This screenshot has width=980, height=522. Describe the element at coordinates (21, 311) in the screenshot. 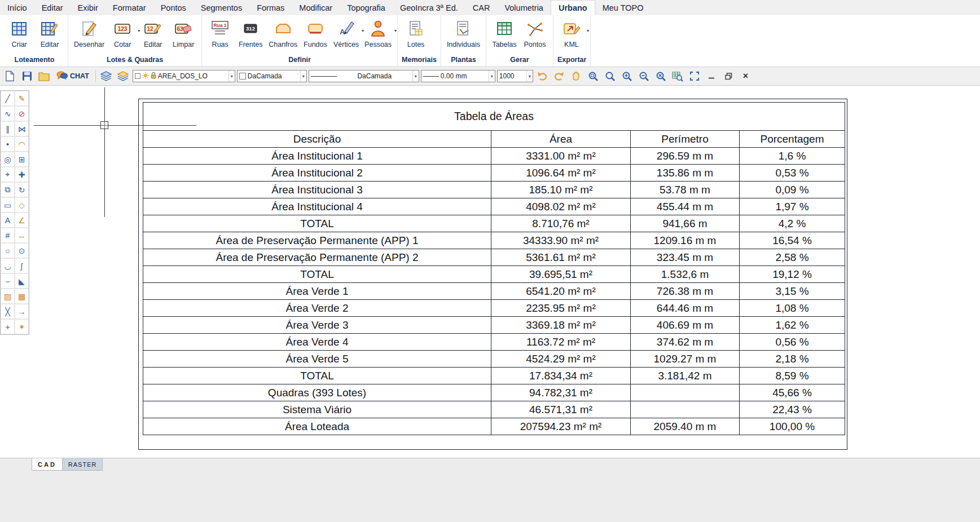

I see `tool-extend-icon: →` at that location.